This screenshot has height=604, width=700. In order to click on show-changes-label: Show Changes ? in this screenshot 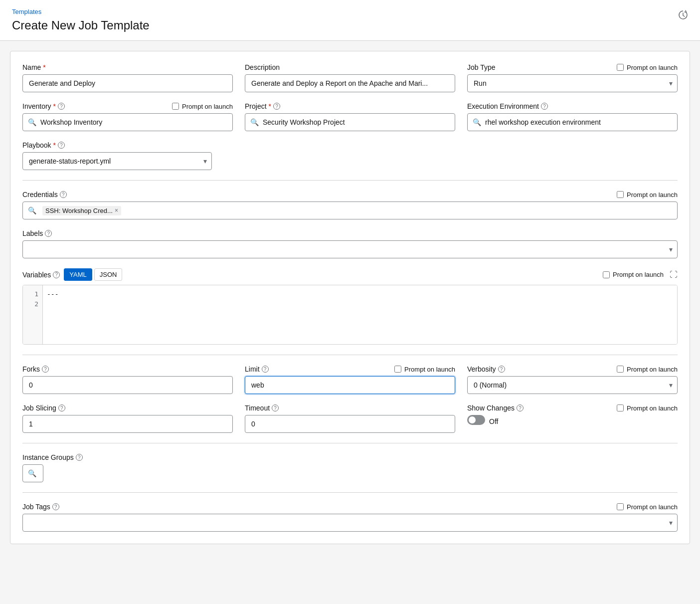, I will do `click(496, 408)`.